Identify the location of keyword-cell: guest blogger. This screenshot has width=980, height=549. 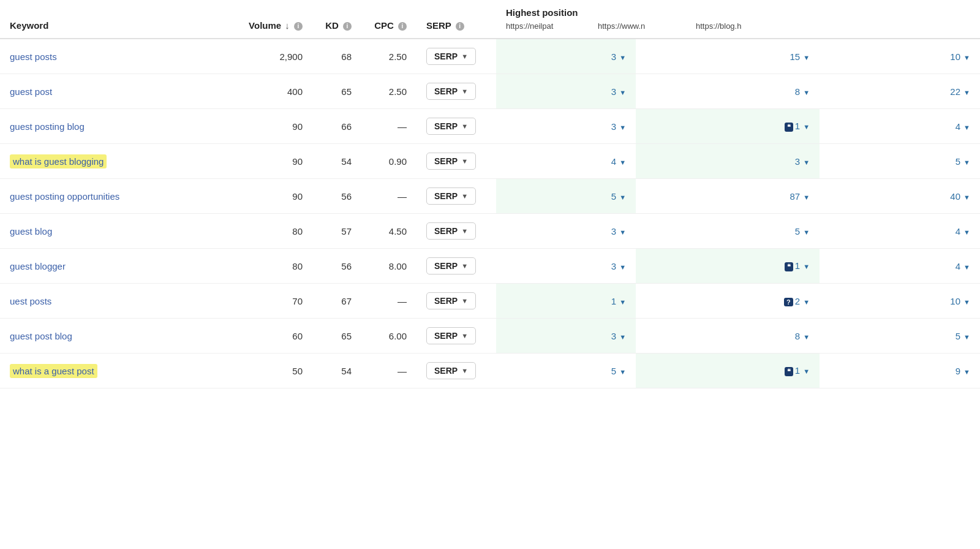
(116, 266).